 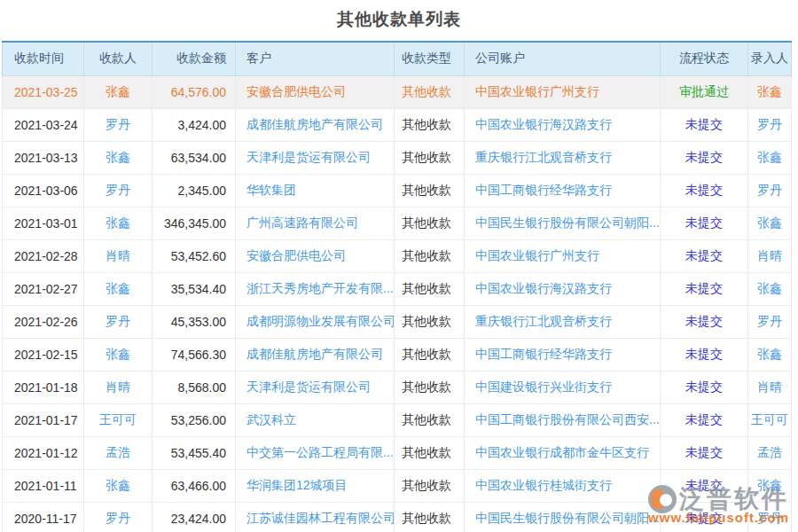 I want to click on table-row: 2020-11-17罗丹23,424.00江苏诚佳园林工程有限公司其他收款中国民…, so click(x=397, y=517).